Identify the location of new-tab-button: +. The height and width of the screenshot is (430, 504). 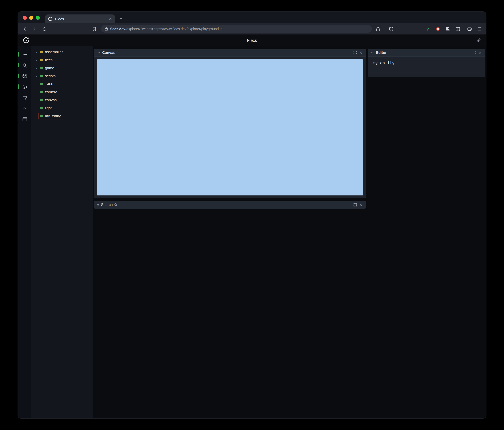
(121, 19).